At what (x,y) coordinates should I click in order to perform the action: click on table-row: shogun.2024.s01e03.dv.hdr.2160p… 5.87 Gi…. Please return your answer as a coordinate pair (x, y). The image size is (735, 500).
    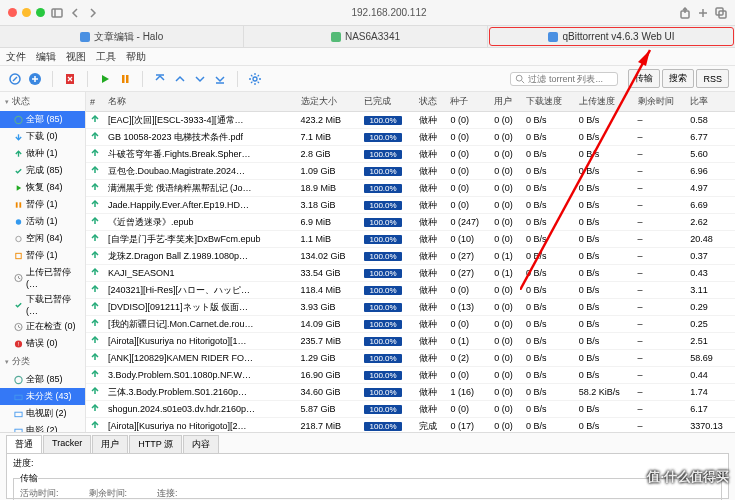
    Looking at the image, I should click on (410, 410).